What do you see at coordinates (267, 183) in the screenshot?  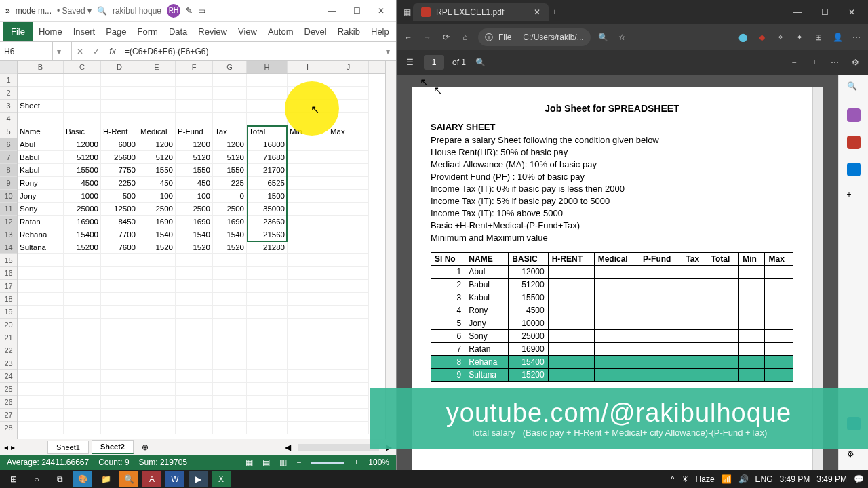 I see `cell: 6525` at bounding box center [267, 183].